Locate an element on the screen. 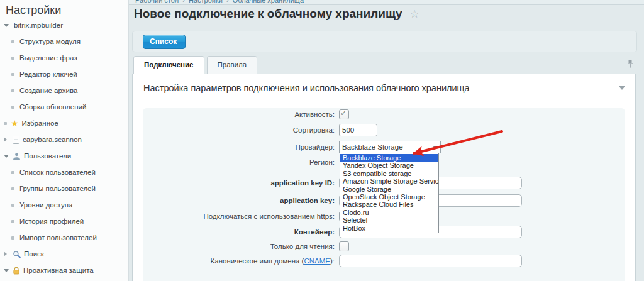  section-header: Настройка параметров подключения и испол… is located at coordinates (384, 84).